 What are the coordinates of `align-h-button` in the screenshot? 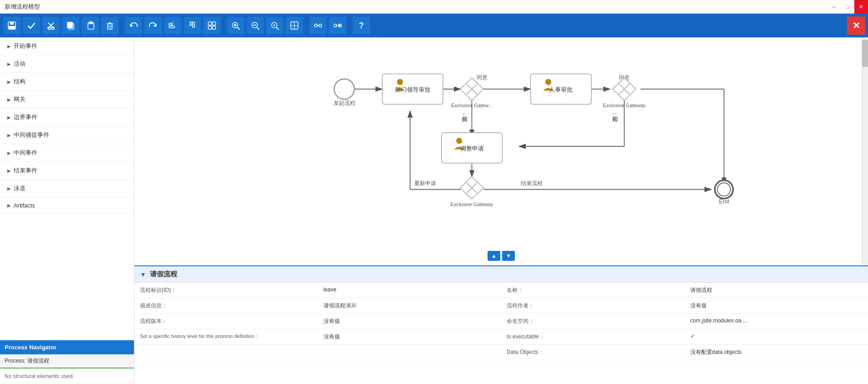 It's located at (173, 26).